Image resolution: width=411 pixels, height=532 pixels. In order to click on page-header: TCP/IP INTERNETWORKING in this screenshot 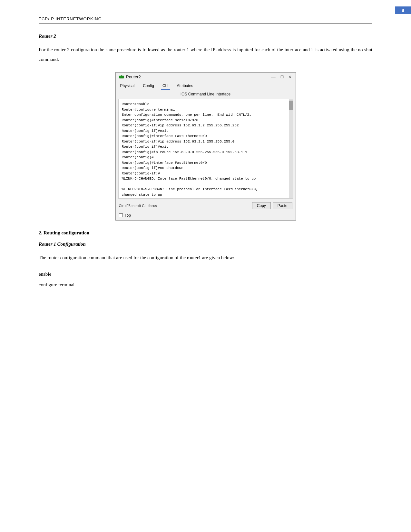, I will do `click(206, 20)`.